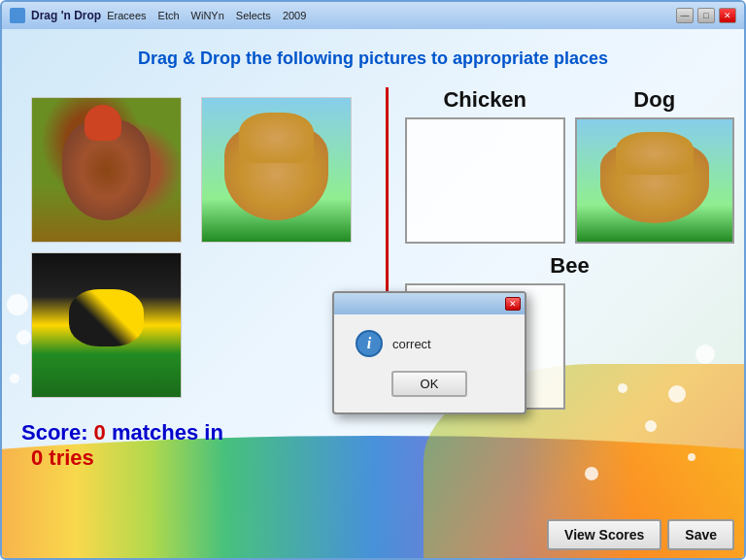 This screenshot has width=746, height=560. Describe the element at coordinates (706, 16) in the screenshot. I see `titlebar-controls: — □ ✕` at that location.